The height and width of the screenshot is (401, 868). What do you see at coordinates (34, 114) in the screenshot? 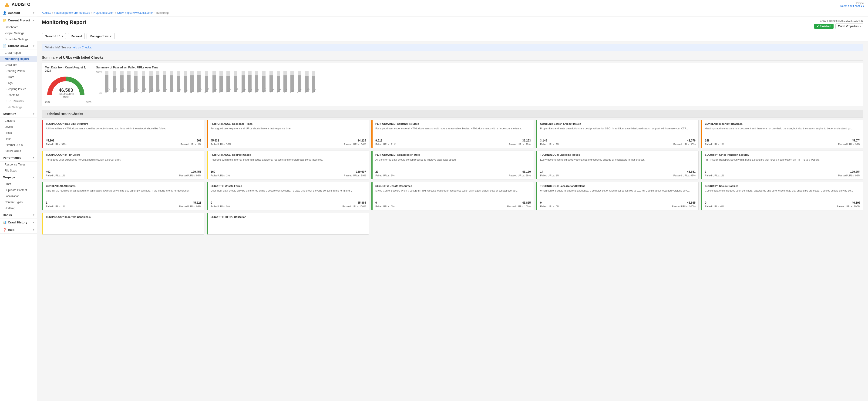
I see `structure-chevron: ▾` at bounding box center [34, 114].